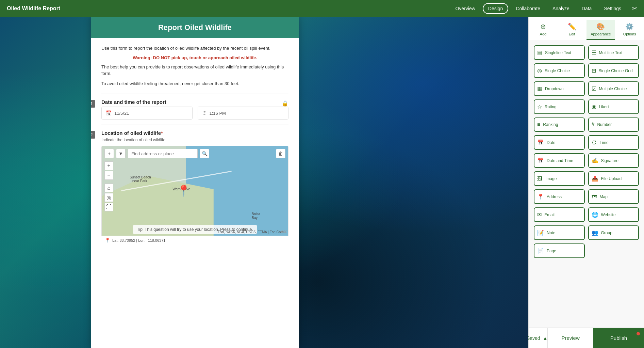 This screenshot has height=348, width=644. I want to click on widget-time: ⏱ Time, so click(614, 142).